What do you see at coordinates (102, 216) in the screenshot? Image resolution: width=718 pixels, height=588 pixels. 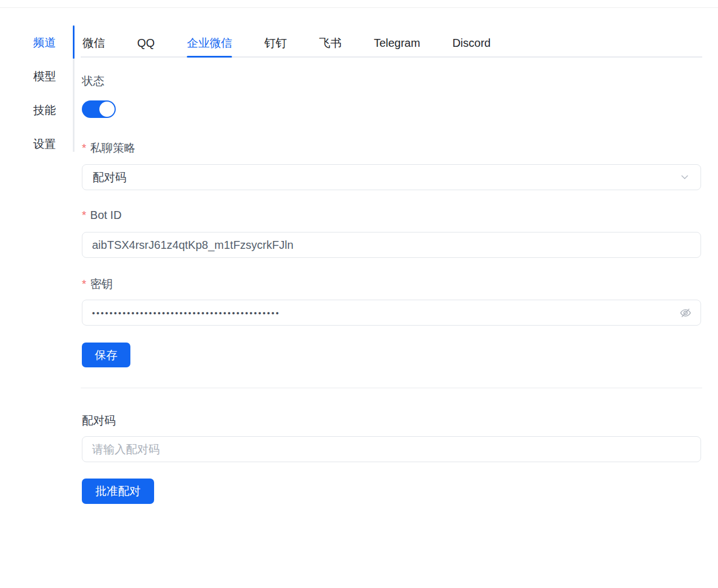 I see `bot-id-label: * Bot ID` at bounding box center [102, 216].